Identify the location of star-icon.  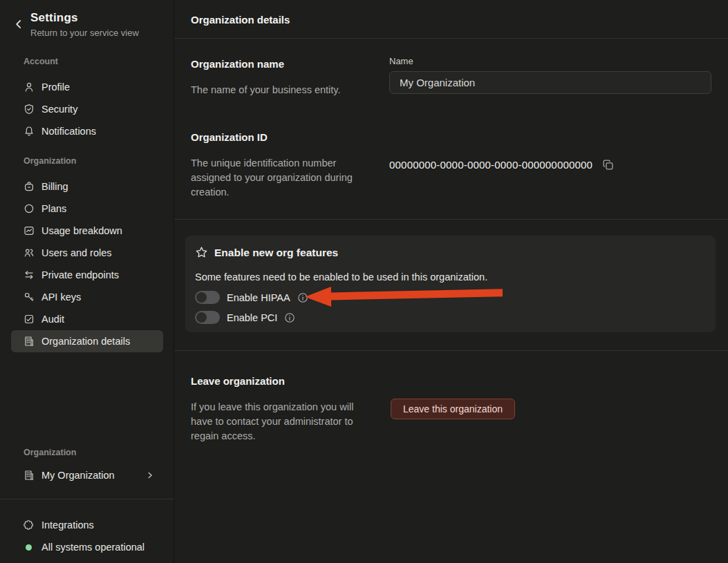
(202, 253).